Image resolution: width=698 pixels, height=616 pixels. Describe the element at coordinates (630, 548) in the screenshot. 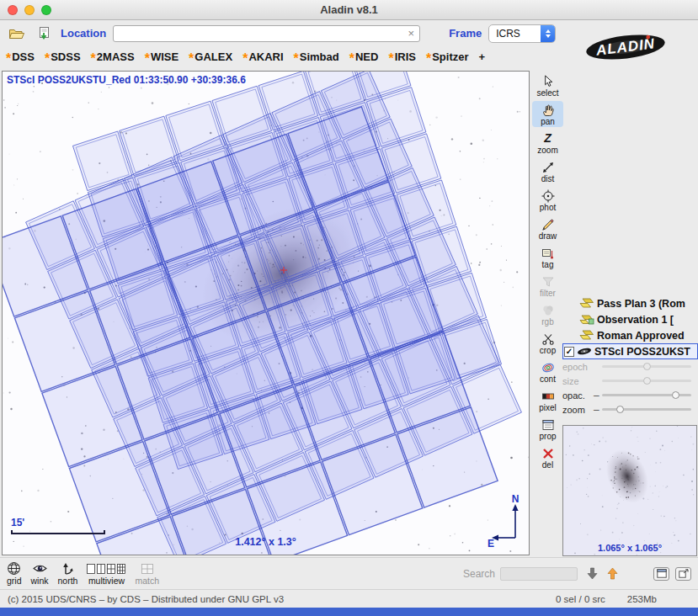

I see `preview-fov-label: 1.065° x 1.065°` at that location.